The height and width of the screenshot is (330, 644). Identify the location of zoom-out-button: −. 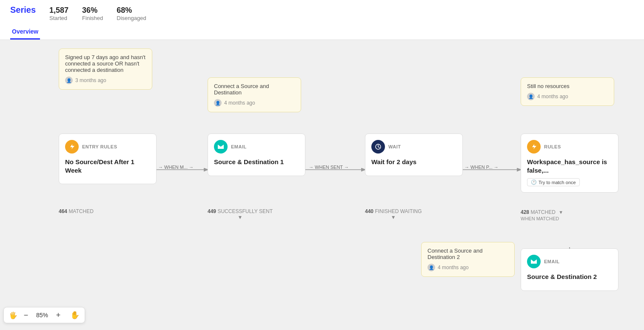
(26, 315).